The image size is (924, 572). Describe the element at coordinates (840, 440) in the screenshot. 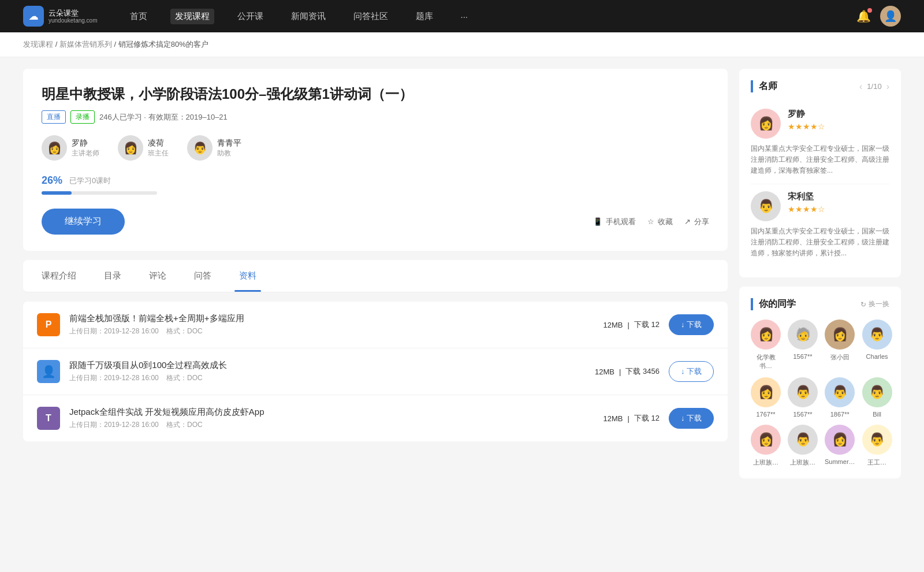

I see `classmate-11-avatar: 👩` at that location.